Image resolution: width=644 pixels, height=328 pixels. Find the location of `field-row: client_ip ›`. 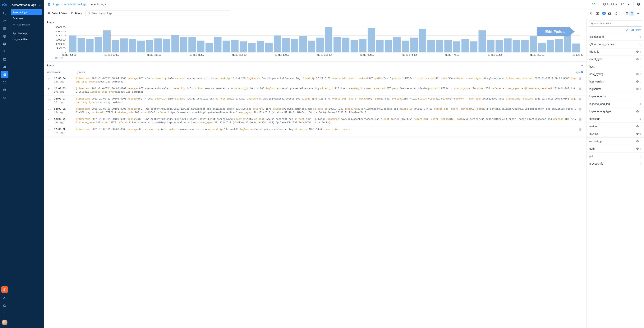

field-row: client_ip › is located at coordinates (616, 52).